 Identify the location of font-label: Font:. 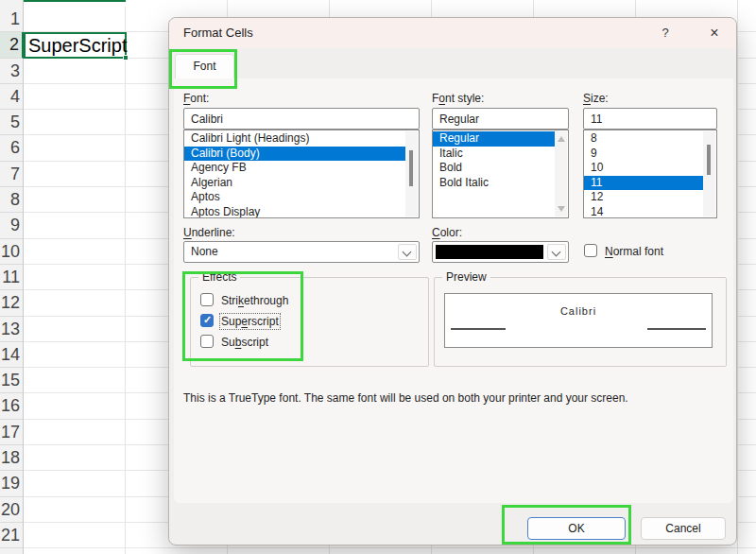
(197, 98).